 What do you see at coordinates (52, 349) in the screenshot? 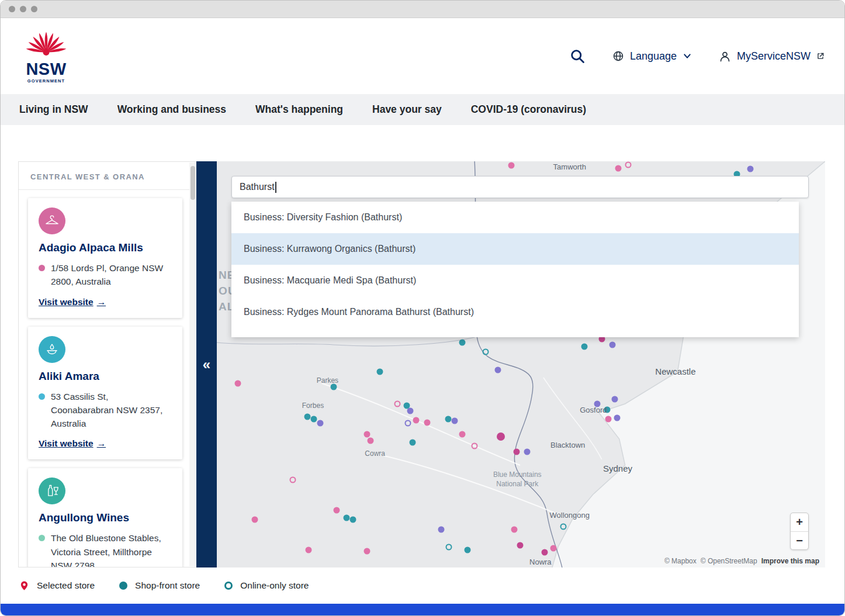
I see `fountain-icon` at bounding box center [52, 349].